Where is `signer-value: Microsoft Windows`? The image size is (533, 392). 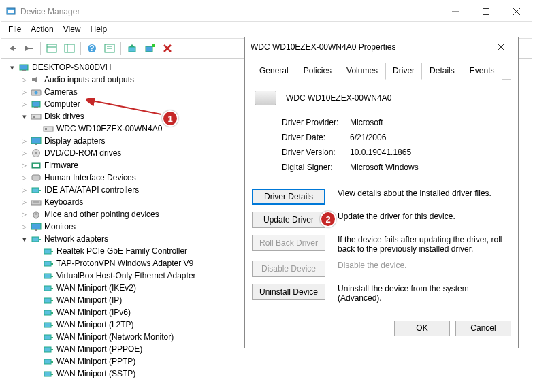
signer-value: Microsoft Windows is located at coordinates (384, 167).